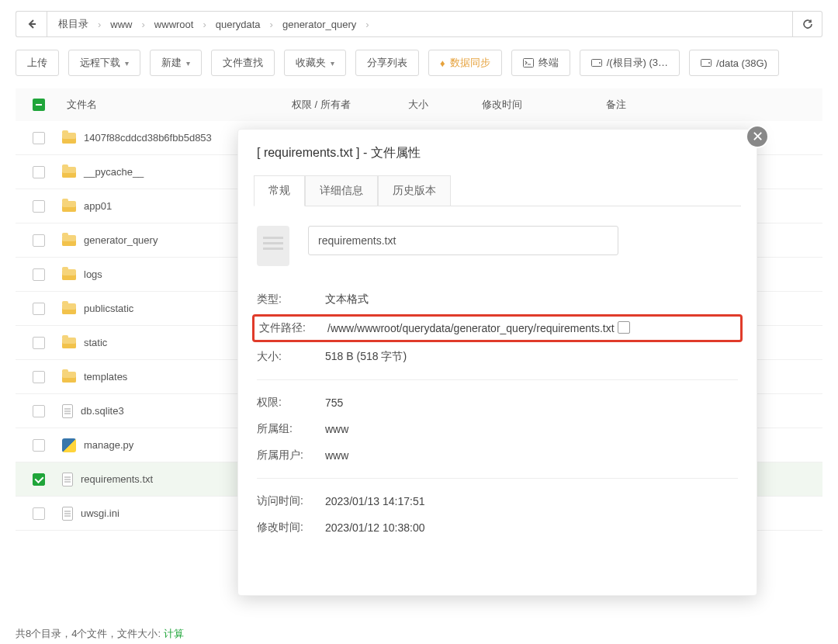 The image size is (838, 644). I want to click on terminal-icon, so click(528, 63).